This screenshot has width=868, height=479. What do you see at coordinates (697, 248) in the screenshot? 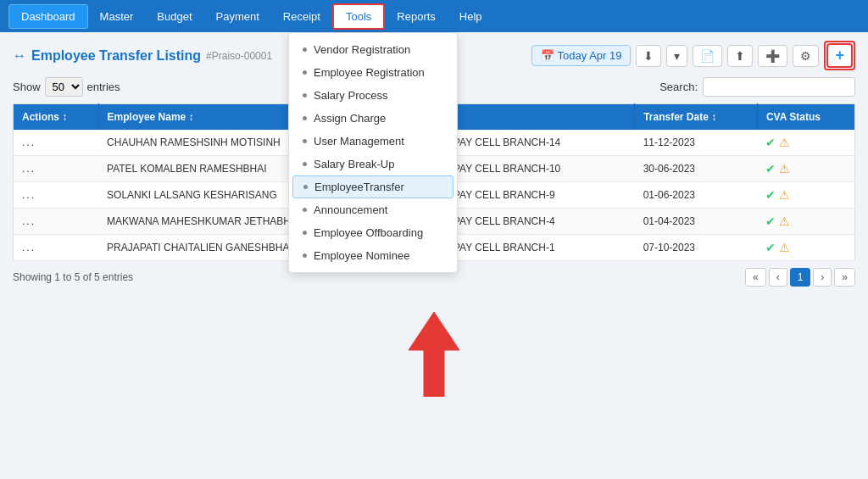
I see `transfer-date-cell: 07-10-2023` at bounding box center [697, 248].